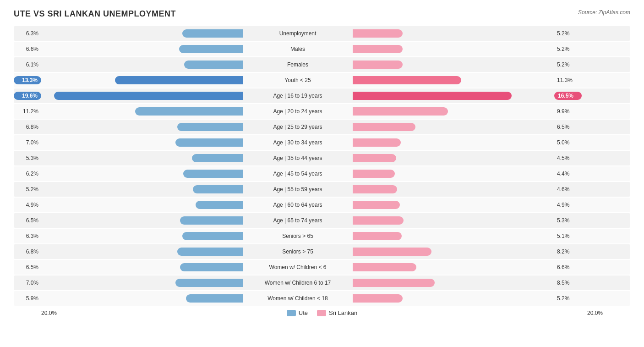 This screenshot has width=644, height=347. What do you see at coordinates (322, 65) in the screenshot?
I see `bar-row: 6.1% Females 5.2%` at bounding box center [322, 65].